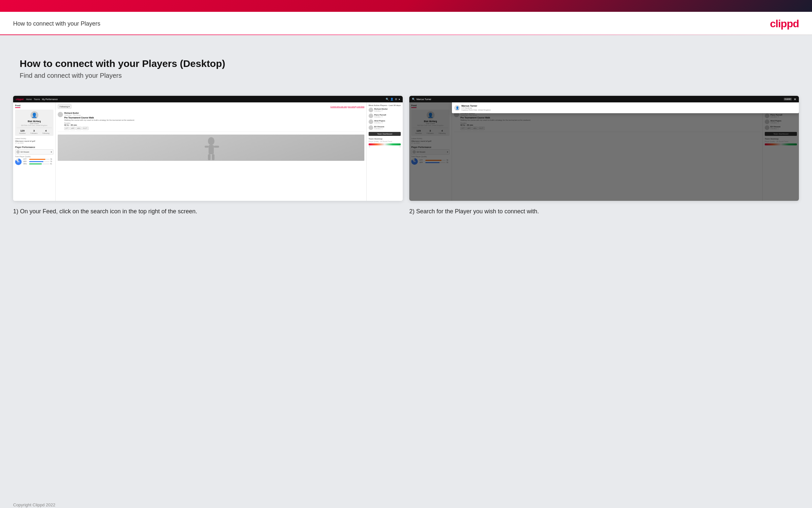 Image resolution: width=812 pixels, height=508 pixels. I want to click on score-circle: 84, so click(18, 162).